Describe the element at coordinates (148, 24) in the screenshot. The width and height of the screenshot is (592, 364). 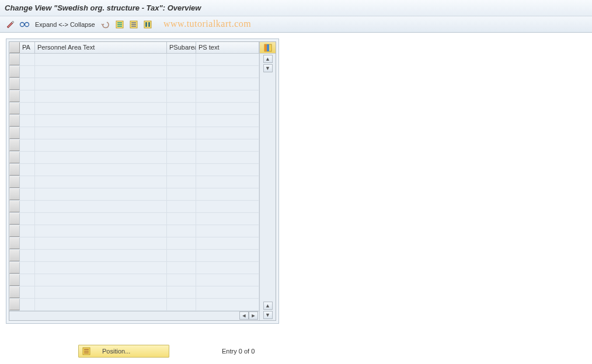
I see `table-settings-icon` at that location.